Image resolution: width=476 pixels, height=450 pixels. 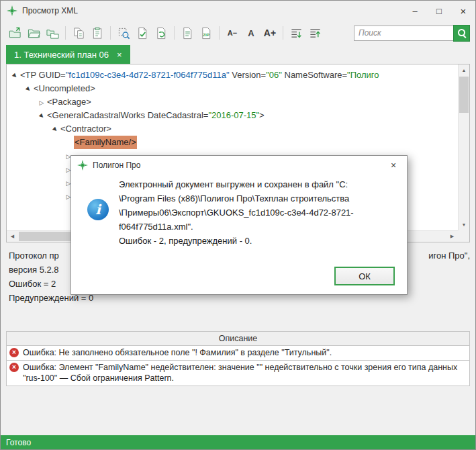 What do you see at coordinates (42, 102) in the screenshot?
I see `tree-collapsed-icon` at bounding box center [42, 102].